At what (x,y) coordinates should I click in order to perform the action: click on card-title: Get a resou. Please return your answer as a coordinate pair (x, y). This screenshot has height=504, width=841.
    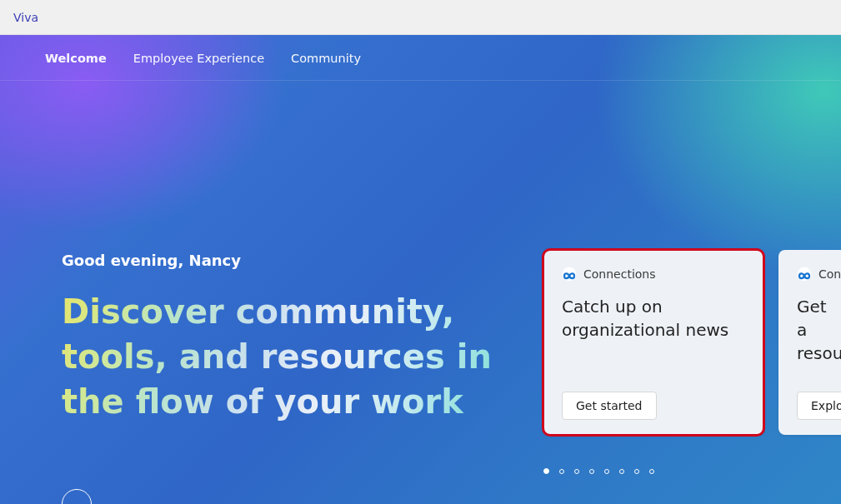
    Looking at the image, I should click on (816, 330).